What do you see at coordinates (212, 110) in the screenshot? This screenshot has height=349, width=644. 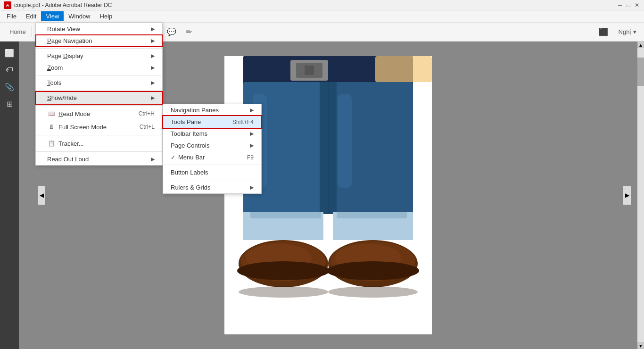 I see `menu-navigation-panes: Navigation Panes ▶` at bounding box center [212, 110].